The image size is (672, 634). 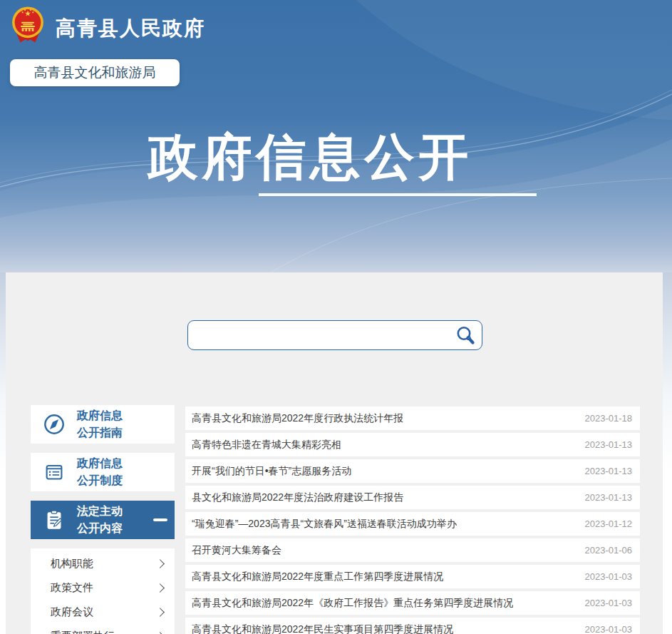 What do you see at coordinates (324, 524) in the screenshot?
I see `article-title: “瑞兔迎春”—2023高青县“文旅春风”送福送春联活动成功举办` at bounding box center [324, 524].